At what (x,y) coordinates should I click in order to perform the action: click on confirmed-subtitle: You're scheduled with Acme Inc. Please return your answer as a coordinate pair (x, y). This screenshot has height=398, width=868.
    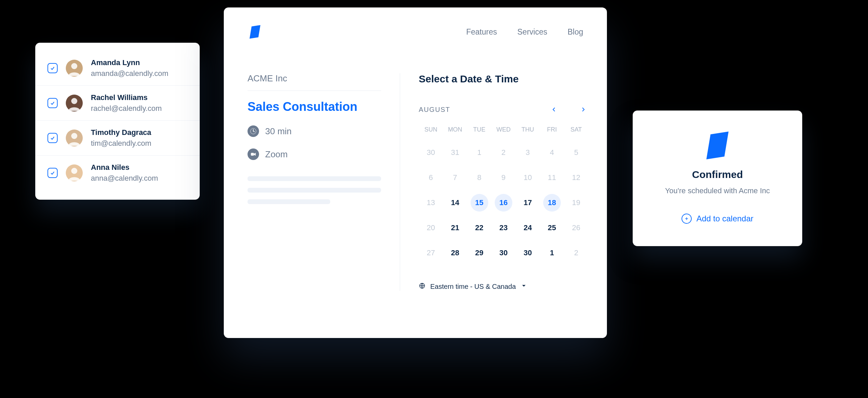
    Looking at the image, I should click on (717, 191).